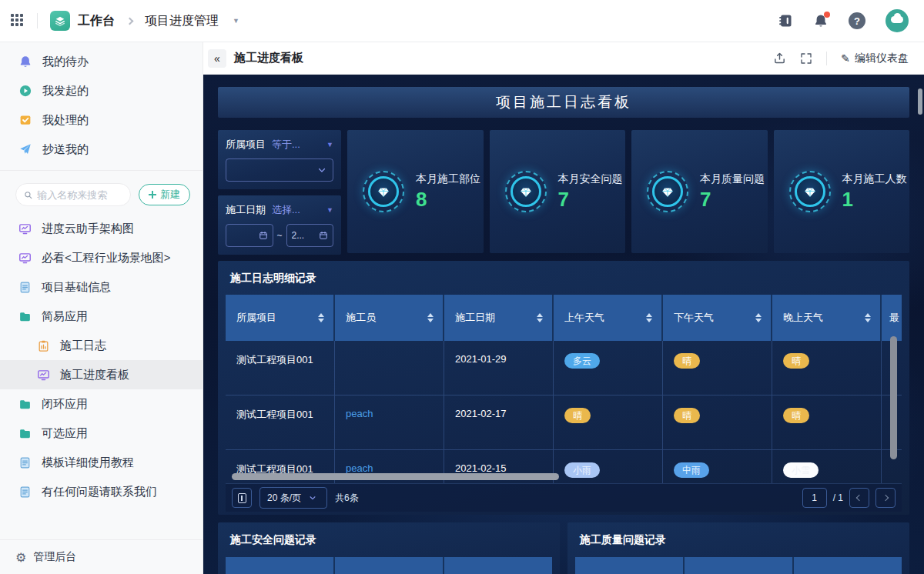 This screenshot has height=574, width=924. Describe the element at coordinates (76, 288) in the screenshot. I see `sidebar-item-label: 项目基础信息` at that location.